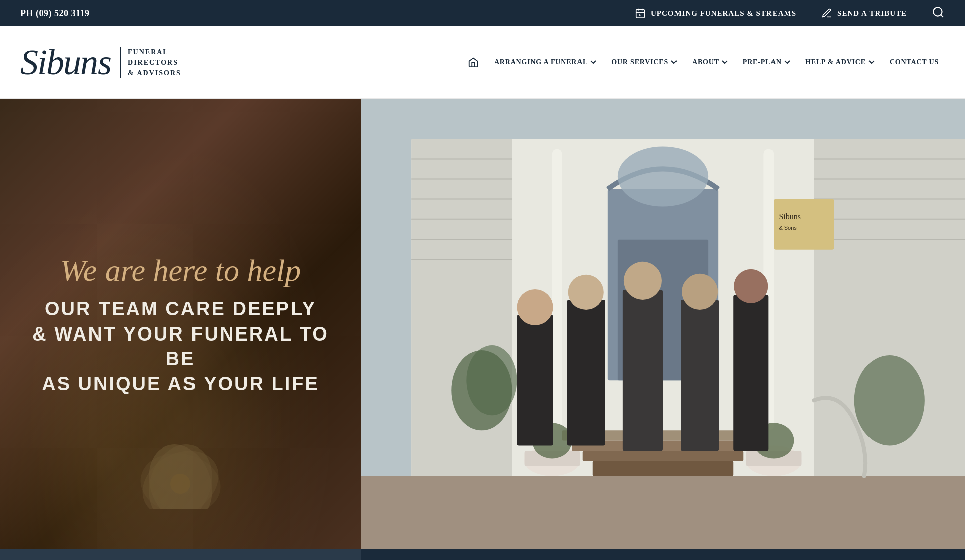  What do you see at coordinates (55, 13) in the screenshot?
I see `phone-number: PH (09) 520 3119` at bounding box center [55, 13].